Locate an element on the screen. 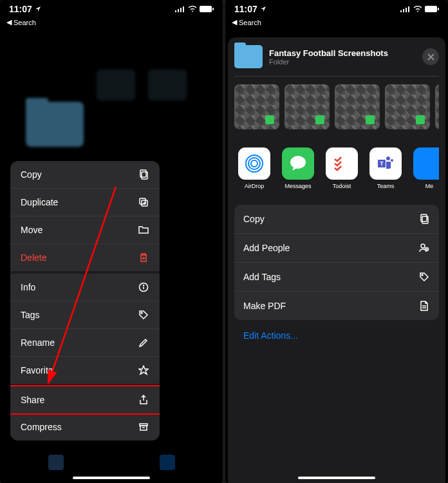 Image resolution: width=448 pixels, height=483 pixels. signal-icon is located at coordinates (406, 9).